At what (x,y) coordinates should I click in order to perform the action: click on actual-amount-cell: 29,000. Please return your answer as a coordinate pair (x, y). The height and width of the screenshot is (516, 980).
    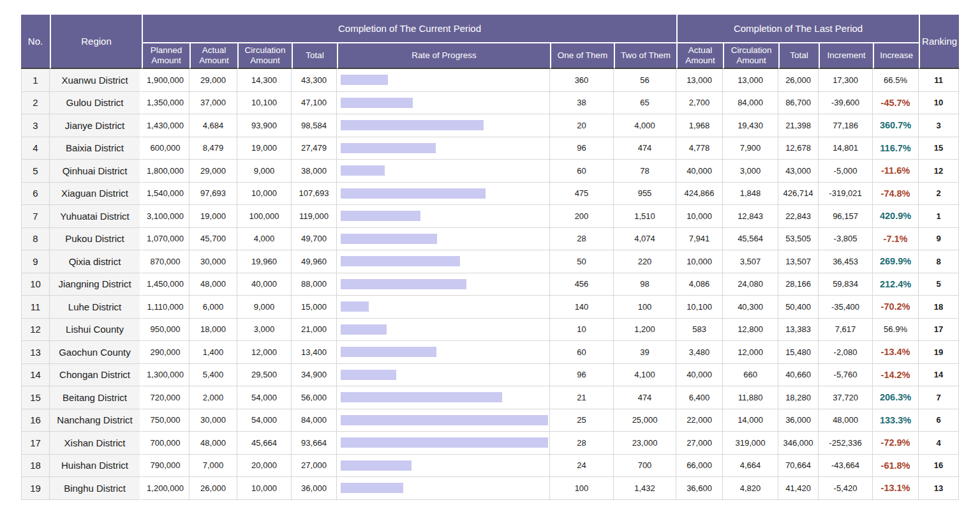
    Looking at the image, I should click on (213, 171).